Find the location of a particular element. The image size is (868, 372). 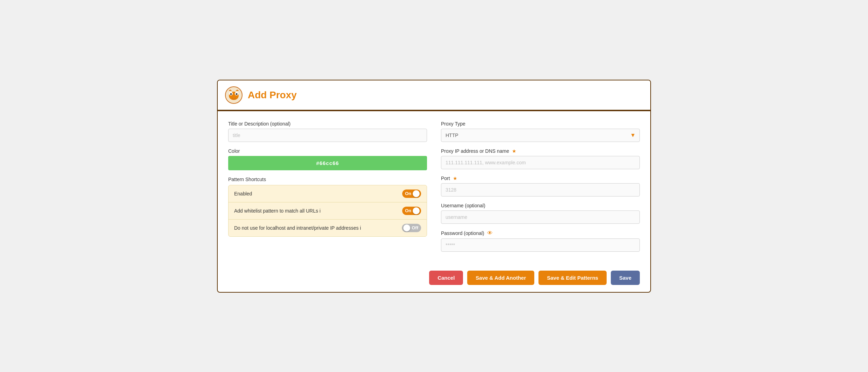

shortcut-row-localhost: Do not use for localhost and intranet/pr… is located at coordinates (328, 228).